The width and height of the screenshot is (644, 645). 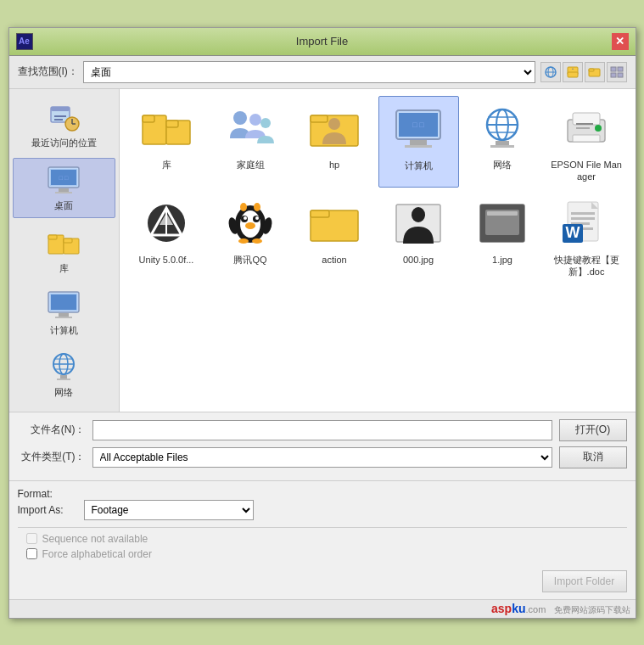 I want to click on format-label: Format:, so click(x=36, y=494).